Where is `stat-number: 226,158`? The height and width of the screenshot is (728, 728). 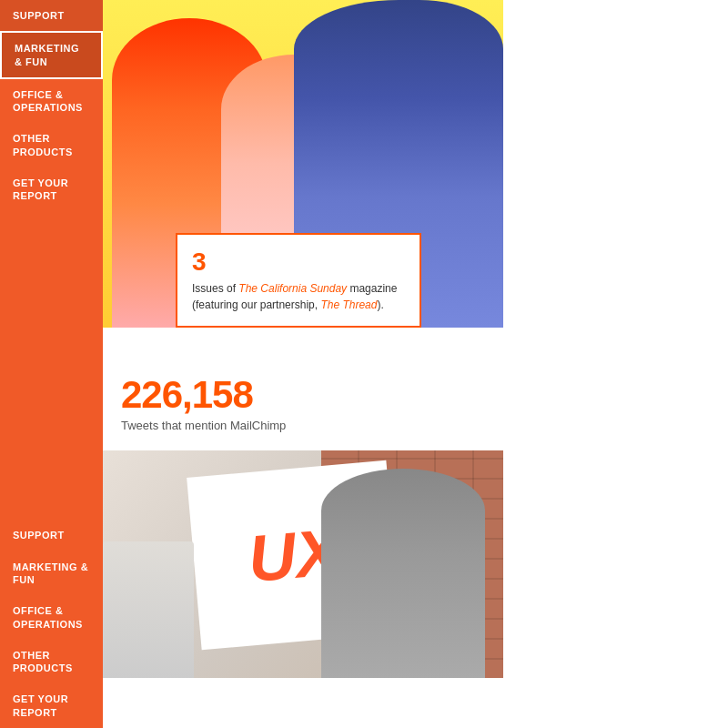 stat-number: 226,158 is located at coordinates (415, 395).